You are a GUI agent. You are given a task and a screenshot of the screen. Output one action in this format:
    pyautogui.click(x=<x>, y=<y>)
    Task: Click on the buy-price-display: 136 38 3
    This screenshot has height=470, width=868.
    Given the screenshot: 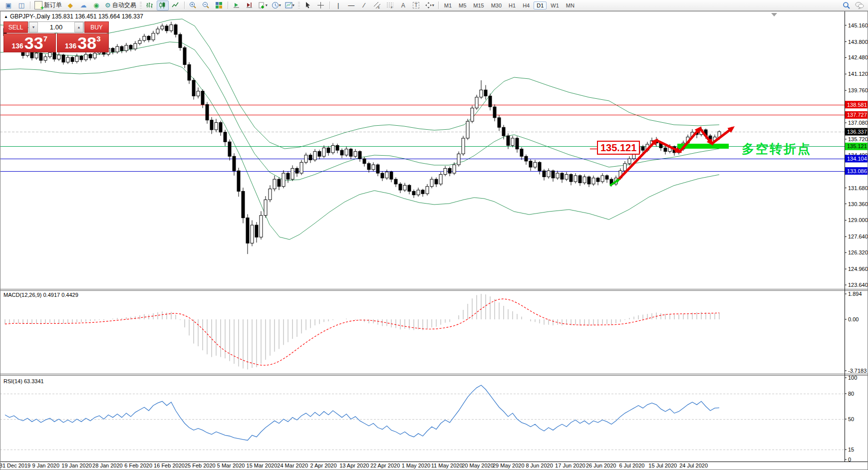 What is the action you would take?
    pyautogui.click(x=83, y=43)
    